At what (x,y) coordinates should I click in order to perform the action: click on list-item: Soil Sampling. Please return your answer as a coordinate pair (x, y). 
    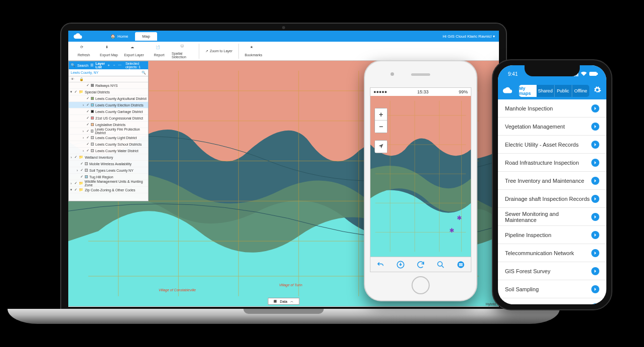
    Looking at the image, I should click on (552, 289).